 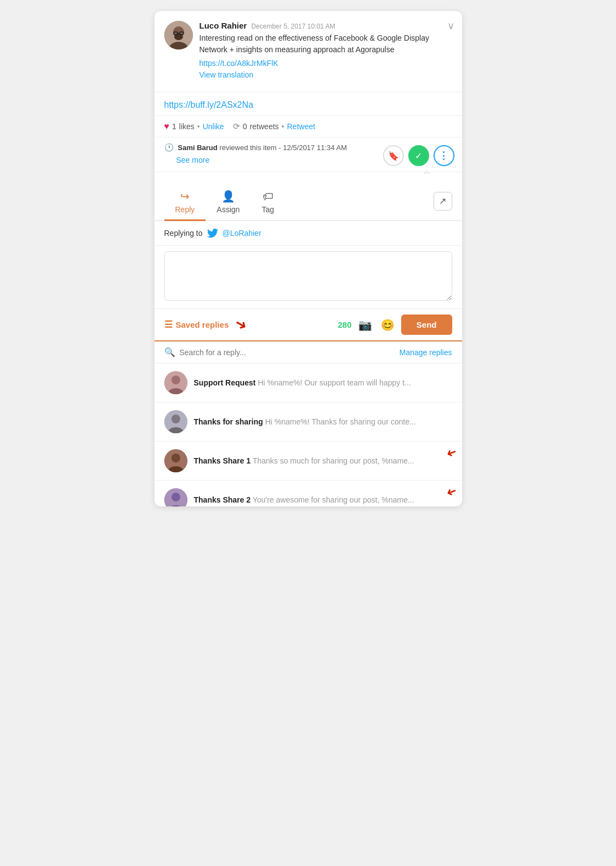 I want to click on author-avatar, so click(x=179, y=35).